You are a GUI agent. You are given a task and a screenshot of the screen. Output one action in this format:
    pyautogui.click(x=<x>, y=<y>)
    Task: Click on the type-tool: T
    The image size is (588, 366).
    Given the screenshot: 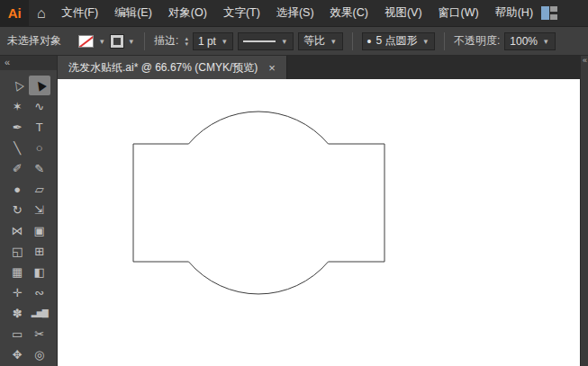 What is the action you would take?
    pyautogui.click(x=40, y=127)
    